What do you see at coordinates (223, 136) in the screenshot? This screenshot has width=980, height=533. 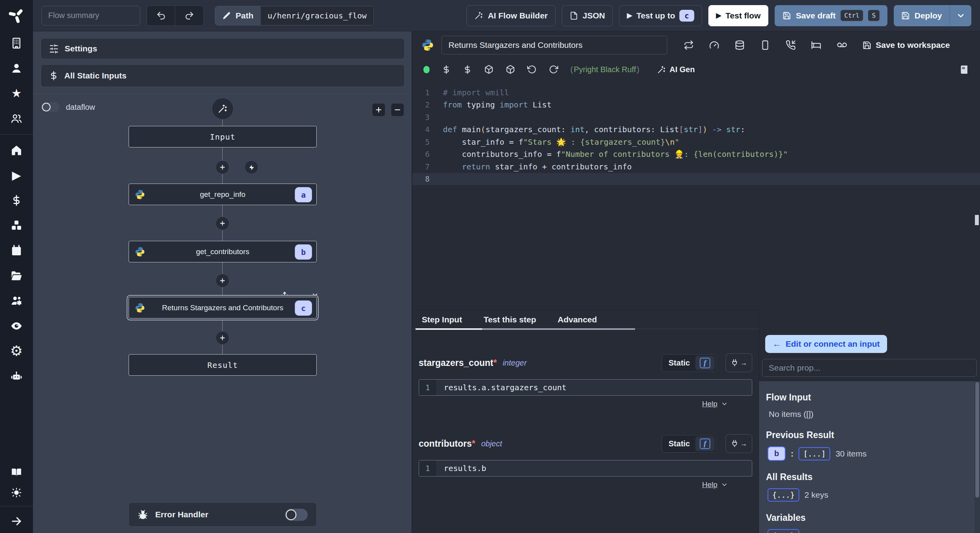 I see `input-node: Input` at bounding box center [223, 136].